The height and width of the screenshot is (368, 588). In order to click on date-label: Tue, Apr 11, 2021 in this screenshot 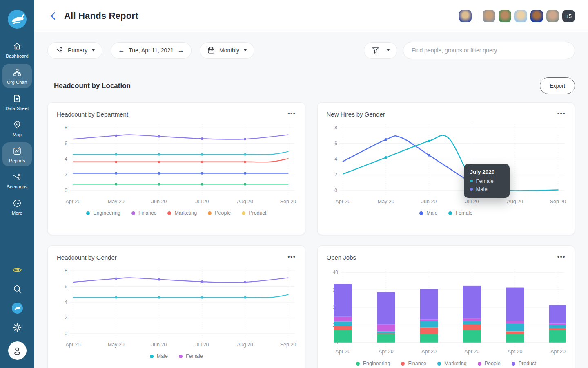, I will do `click(151, 50)`.